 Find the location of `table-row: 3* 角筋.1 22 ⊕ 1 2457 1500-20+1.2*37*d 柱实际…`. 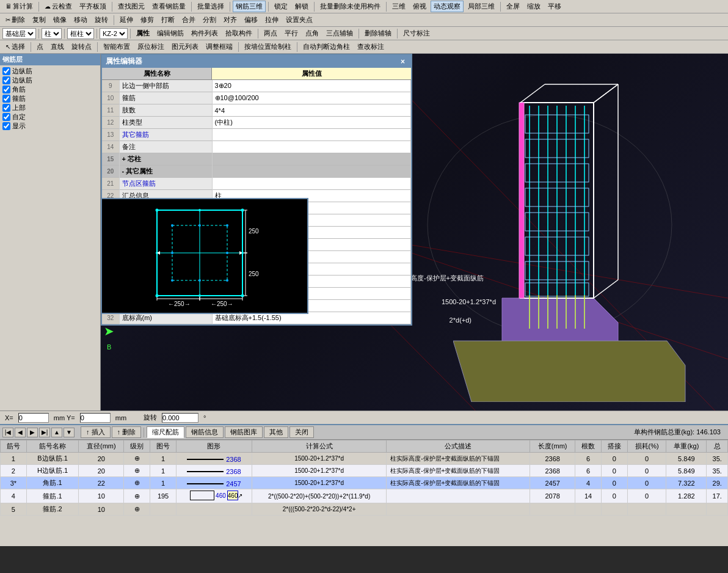

table-row: 3* 角筋.1 22 ⊕ 1 2457 1500-20+1.2*37*d 柱实际… is located at coordinates (364, 483).